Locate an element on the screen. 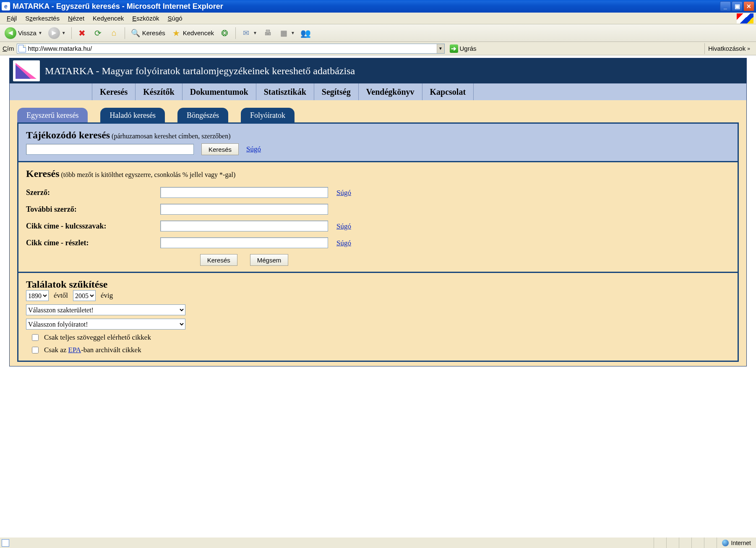  search-label: Keresés is located at coordinates (154, 33).